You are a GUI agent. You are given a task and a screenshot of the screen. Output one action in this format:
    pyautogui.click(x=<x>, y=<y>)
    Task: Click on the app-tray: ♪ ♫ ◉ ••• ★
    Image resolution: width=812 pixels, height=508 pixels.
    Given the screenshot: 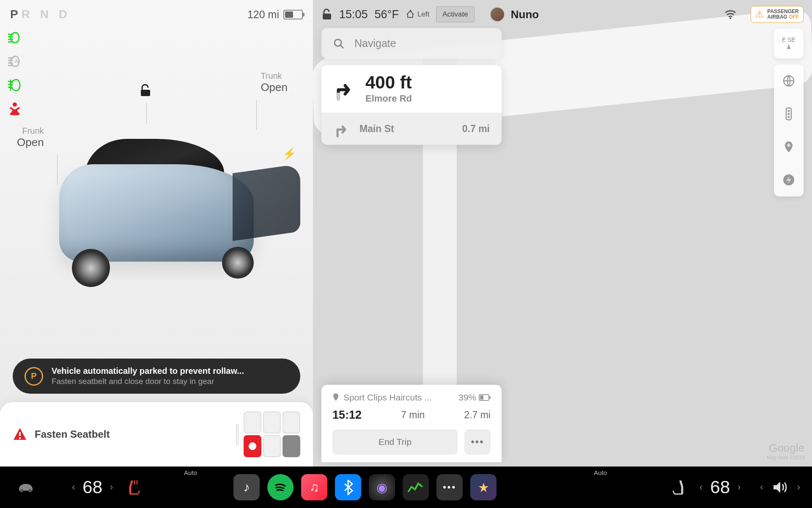 What is the action you would take?
    pyautogui.click(x=365, y=487)
    